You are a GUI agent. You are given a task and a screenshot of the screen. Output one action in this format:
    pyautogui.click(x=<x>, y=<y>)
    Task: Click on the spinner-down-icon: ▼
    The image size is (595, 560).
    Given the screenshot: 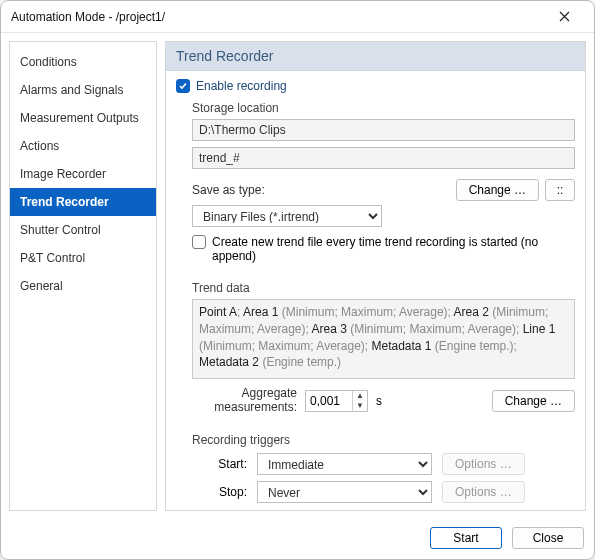 What is the action you would take?
    pyautogui.click(x=360, y=406)
    